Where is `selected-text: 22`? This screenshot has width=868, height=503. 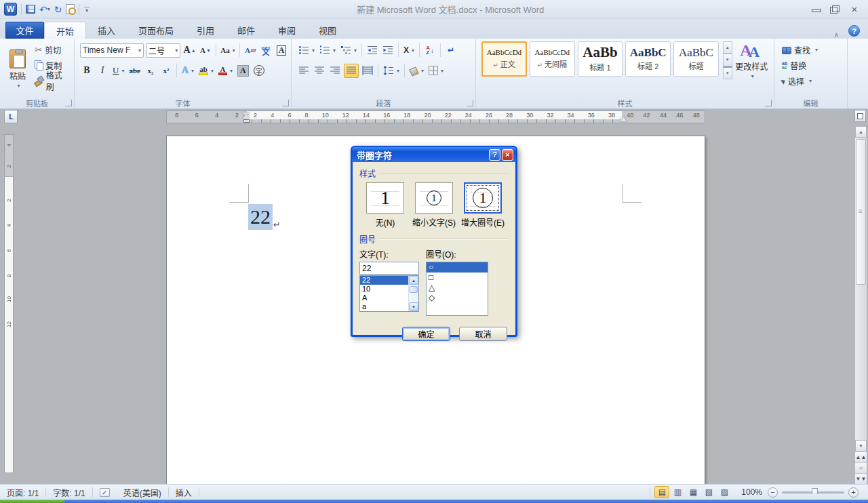
selected-text: 22 is located at coordinates (260, 217).